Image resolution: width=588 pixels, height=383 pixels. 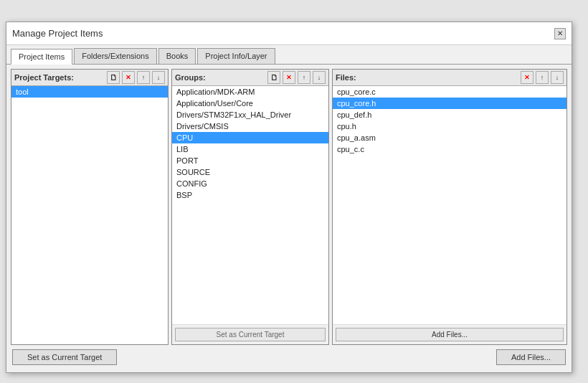 What do you see at coordinates (450, 334) in the screenshot?
I see `files-add-files-area: Add Files...` at bounding box center [450, 334].